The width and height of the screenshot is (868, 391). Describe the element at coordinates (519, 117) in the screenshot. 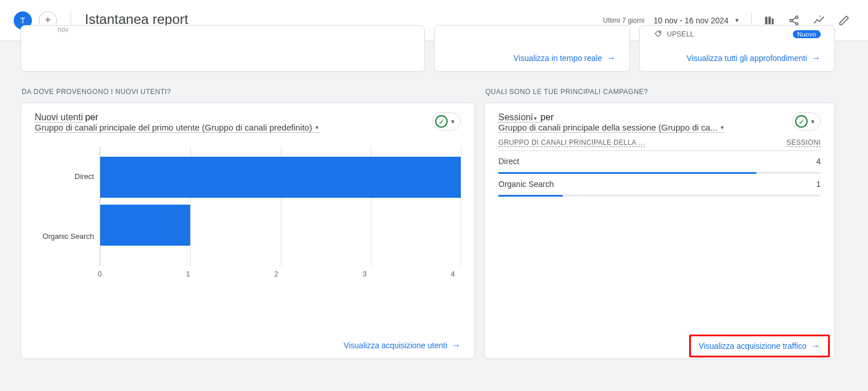

I see `metric-selector: Sessioni▼` at that location.